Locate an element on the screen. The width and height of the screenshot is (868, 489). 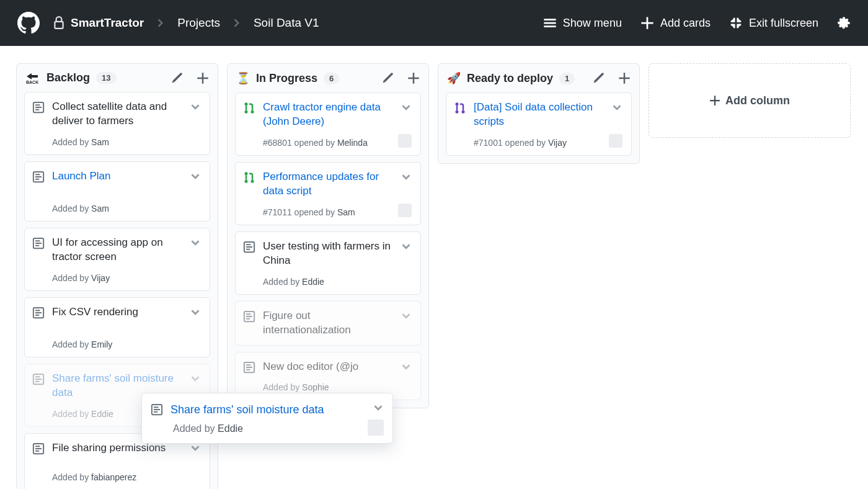
card-meta: #68801 opened by Melinda is located at coordinates (337, 143).